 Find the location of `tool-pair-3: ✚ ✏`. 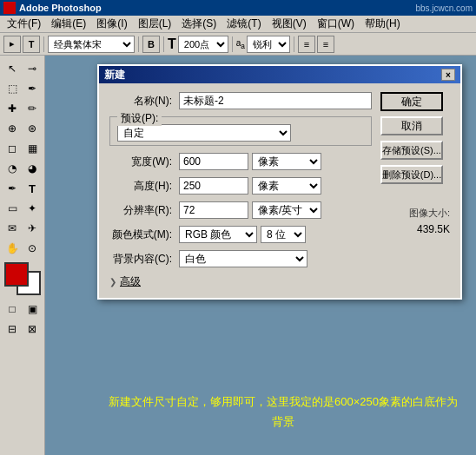

tool-pair-3: ✚ ✏ is located at coordinates (23, 109).